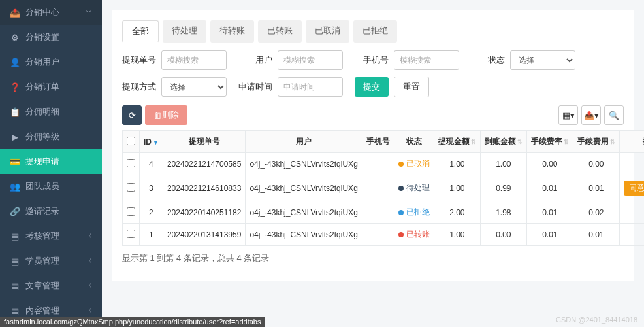 This screenshot has width=644, height=327. What do you see at coordinates (591, 115) in the screenshot?
I see `export-button: 📤▾` at bounding box center [591, 115].